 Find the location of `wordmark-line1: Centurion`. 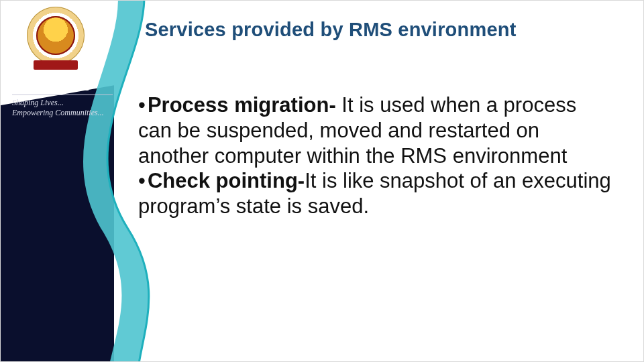

wordmark-line1: Centurion is located at coordinates (62, 74).